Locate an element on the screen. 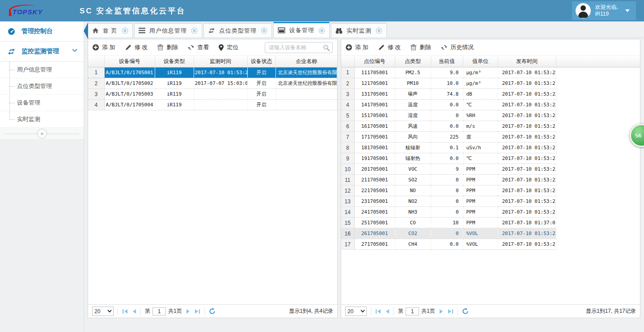 The image size is (644, 332). record-summary: 显示1到17, 共17记录 is located at coordinates (611, 311).